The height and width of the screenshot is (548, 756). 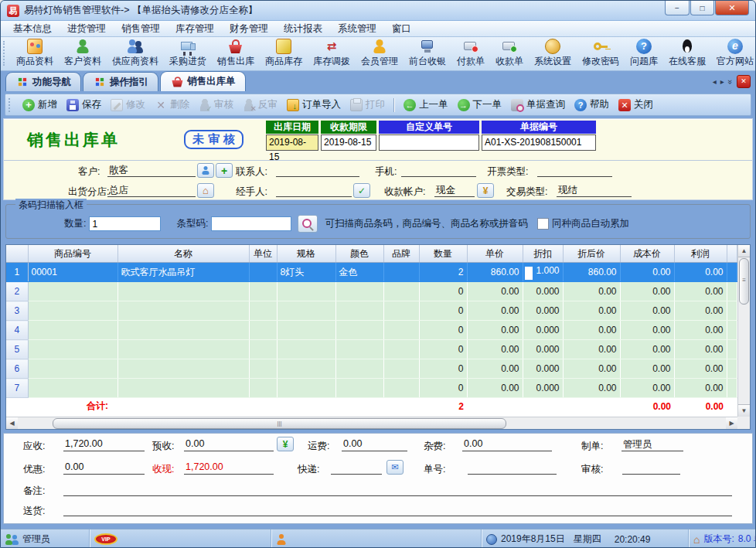 I want to click on cash-received-value: 1,720.00, so click(x=229, y=468).